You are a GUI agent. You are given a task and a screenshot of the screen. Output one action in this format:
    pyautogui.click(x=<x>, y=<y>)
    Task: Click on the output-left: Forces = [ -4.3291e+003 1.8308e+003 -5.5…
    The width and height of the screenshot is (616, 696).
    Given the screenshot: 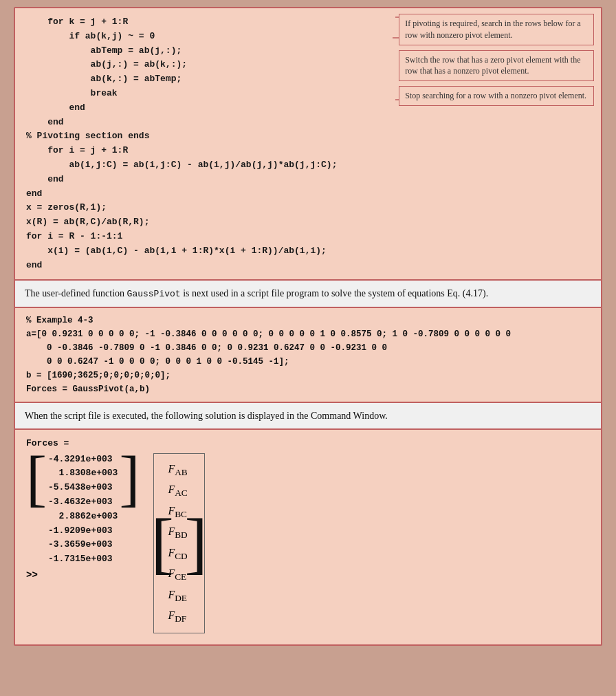 What is the action you would take?
    pyautogui.click(x=82, y=509)
    